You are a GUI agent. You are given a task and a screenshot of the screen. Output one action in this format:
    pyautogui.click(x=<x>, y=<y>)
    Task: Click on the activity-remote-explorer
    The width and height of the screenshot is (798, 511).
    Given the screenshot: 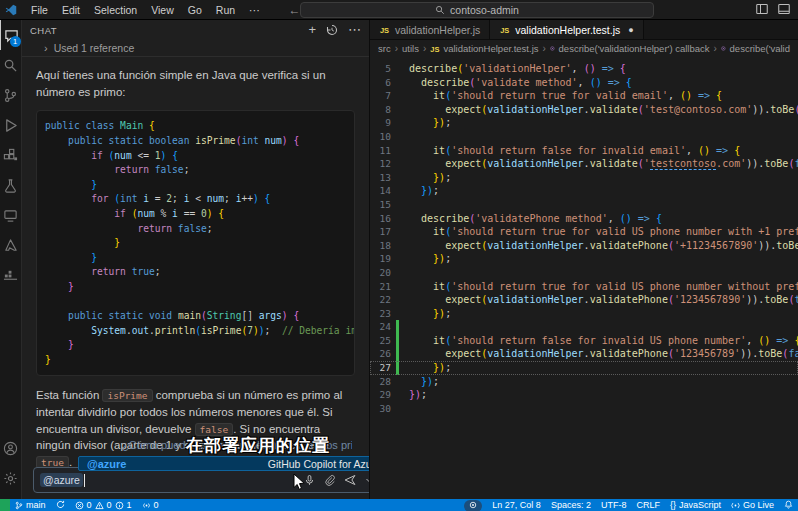 What is the action you would take?
    pyautogui.click(x=11, y=215)
    